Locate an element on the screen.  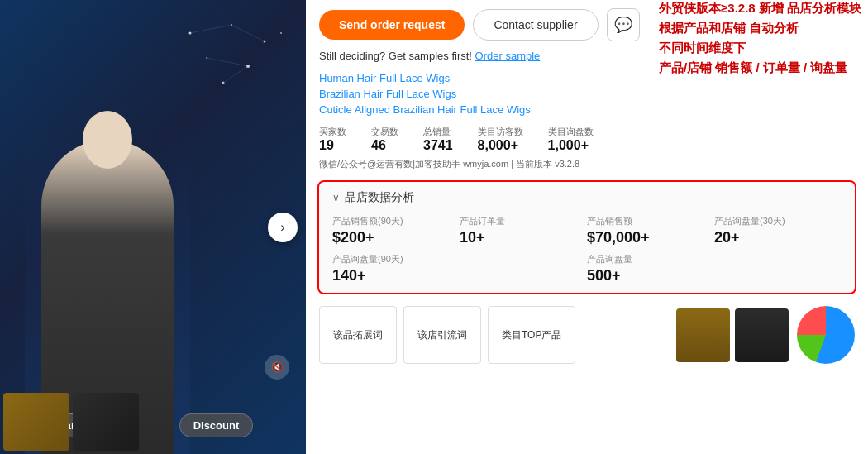
metric-2: 产品销售额 $70,000+ is located at coordinates (651, 231).